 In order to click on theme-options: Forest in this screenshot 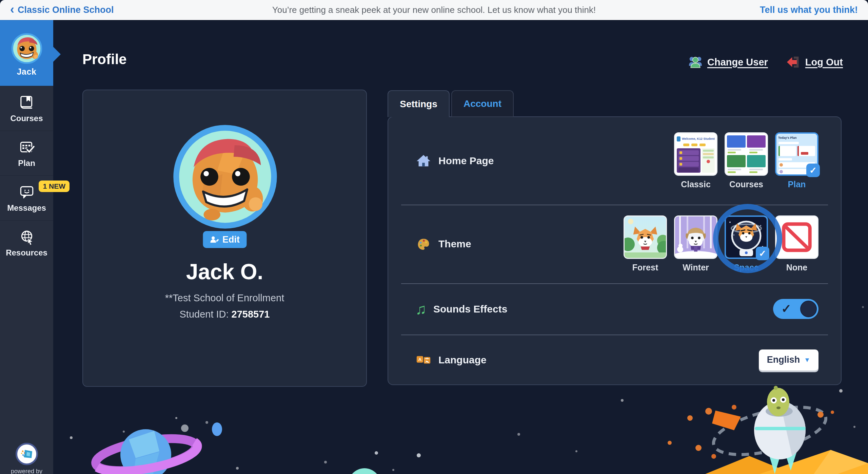, I will do `click(721, 244)`.